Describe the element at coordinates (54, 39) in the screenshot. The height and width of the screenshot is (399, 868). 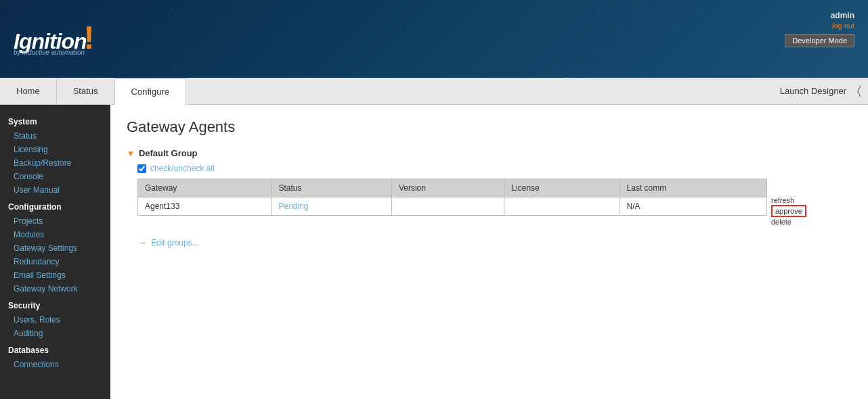
I see `logo: Ignition! by inductive automation` at that location.